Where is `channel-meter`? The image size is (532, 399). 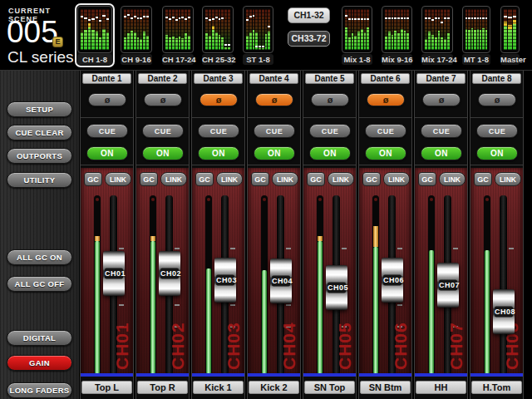 channel-meter is located at coordinates (264, 285).